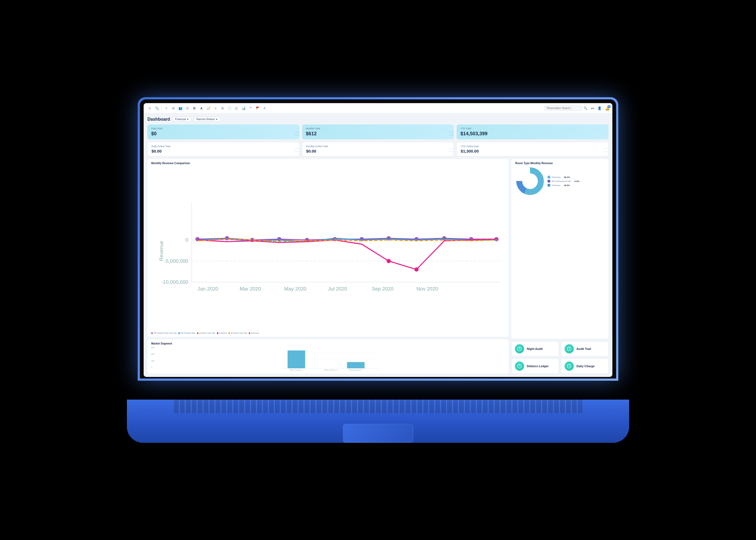 This screenshot has height=540, width=756. I want to click on legend-rr-last-year: RR Powered Site Last Year, so click(164, 333).